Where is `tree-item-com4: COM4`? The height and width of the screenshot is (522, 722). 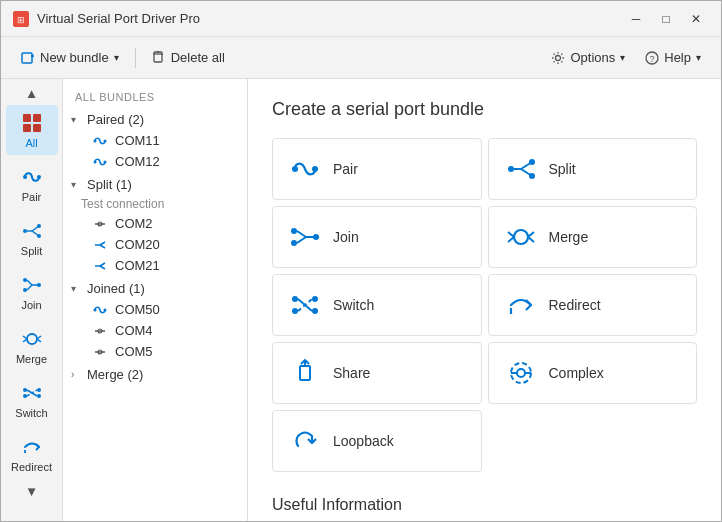 tree-item-com4: COM4 is located at coordinates (155, 330).